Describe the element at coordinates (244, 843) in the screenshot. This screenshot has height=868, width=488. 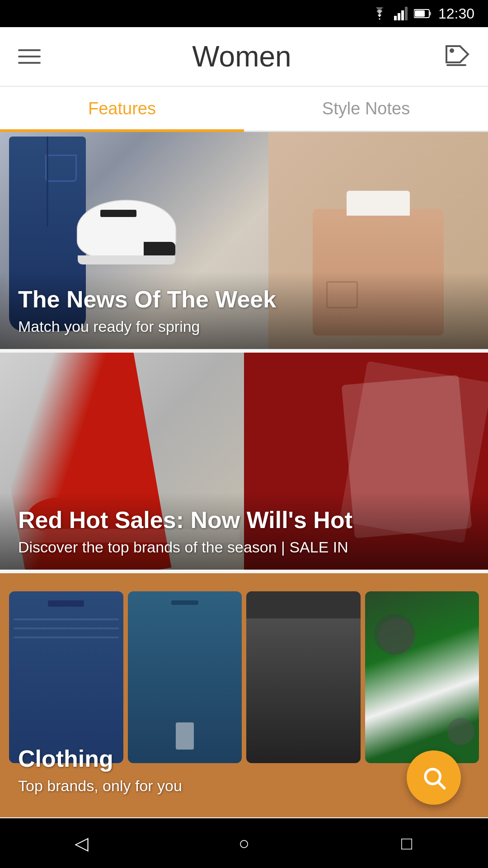
I see `home-button: ○` at that location.